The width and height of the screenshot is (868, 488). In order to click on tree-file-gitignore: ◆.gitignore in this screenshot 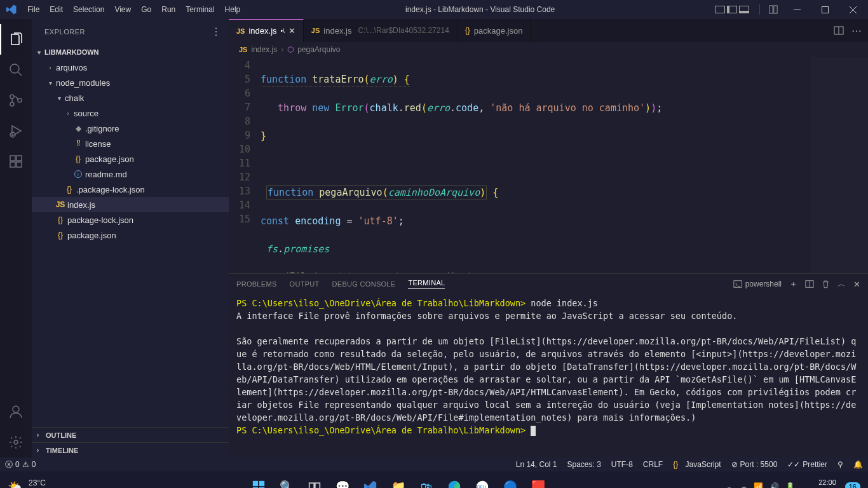, I will do `click(130, 128)`.